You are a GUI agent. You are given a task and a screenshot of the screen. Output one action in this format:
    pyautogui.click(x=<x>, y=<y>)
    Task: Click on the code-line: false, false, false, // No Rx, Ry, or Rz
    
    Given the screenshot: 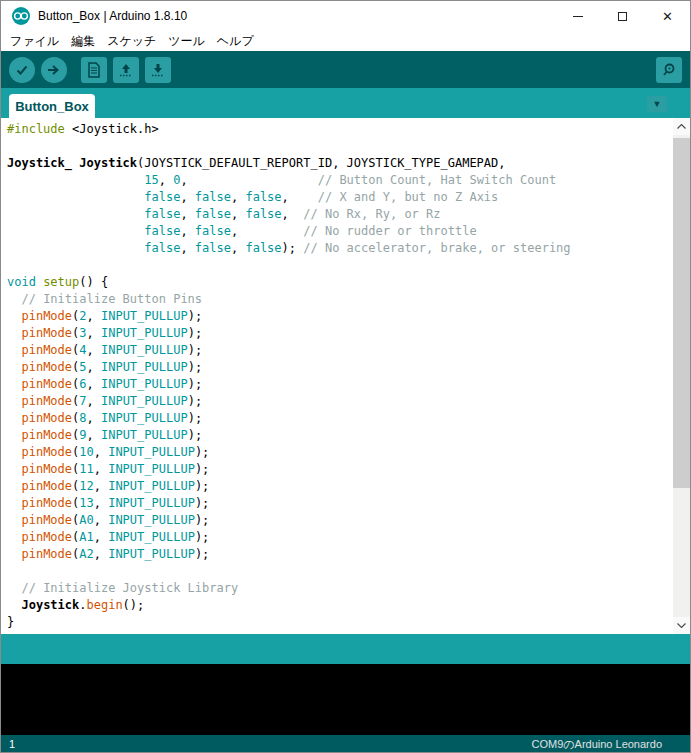 What is the action you would take?
    pyautogui.click(x=340, y=214)
    